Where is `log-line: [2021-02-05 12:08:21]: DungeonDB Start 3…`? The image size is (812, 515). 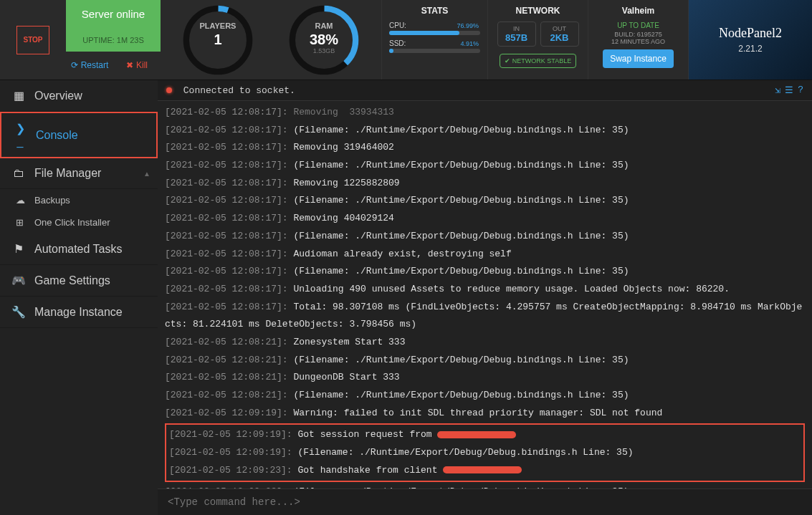 log-line: [2021-02-05 12:08:21]: DungeonDB Start 3… is located at coordinates (484, 378).